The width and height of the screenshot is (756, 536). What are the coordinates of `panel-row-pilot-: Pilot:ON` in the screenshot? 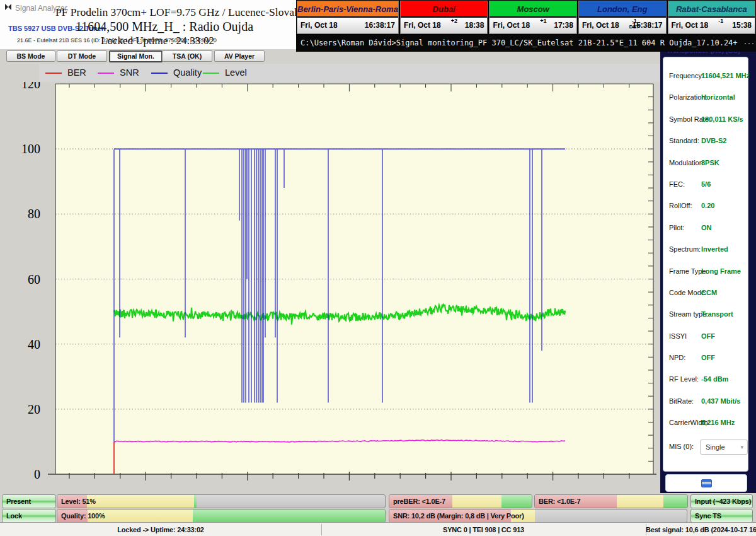 It's located at (706, 228).